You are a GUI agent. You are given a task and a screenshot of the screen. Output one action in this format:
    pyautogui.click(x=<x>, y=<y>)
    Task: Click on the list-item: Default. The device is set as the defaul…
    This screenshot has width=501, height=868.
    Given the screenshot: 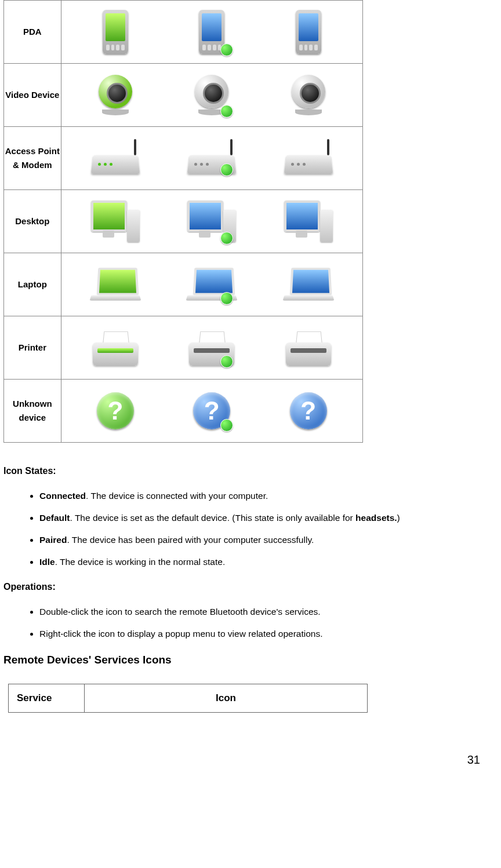 What is the action you would take?
    pyautogui.click(x=261, y=518)
    